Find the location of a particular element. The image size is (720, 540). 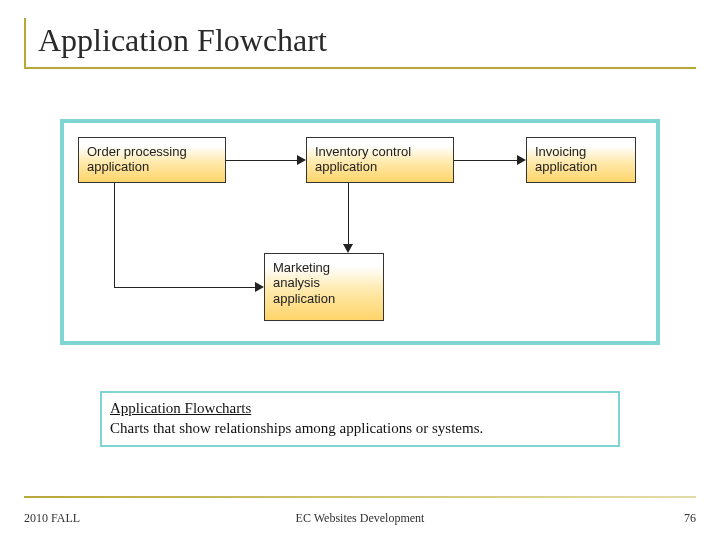

connector-order-to-marketing-v is located at coordinates (114, 235).